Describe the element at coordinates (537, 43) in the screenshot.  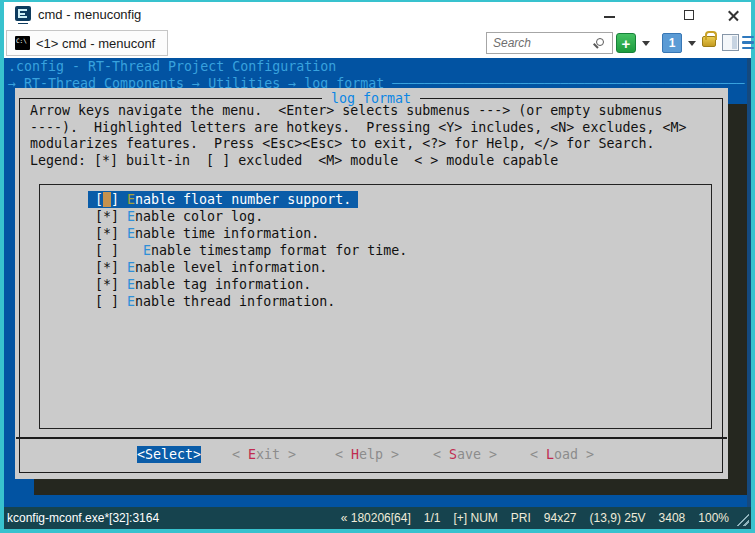
I see `search-input` at that location.